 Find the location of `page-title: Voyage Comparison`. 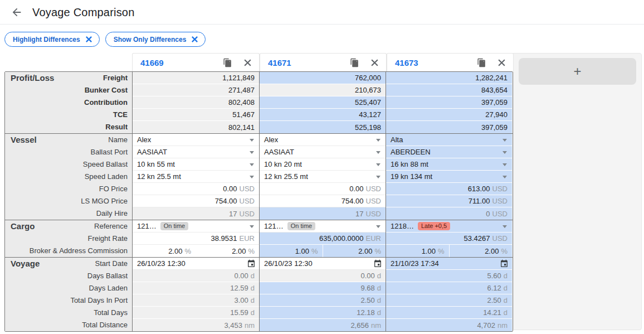

page-title: Voyage Comparison is located at coordinates (84, 12).